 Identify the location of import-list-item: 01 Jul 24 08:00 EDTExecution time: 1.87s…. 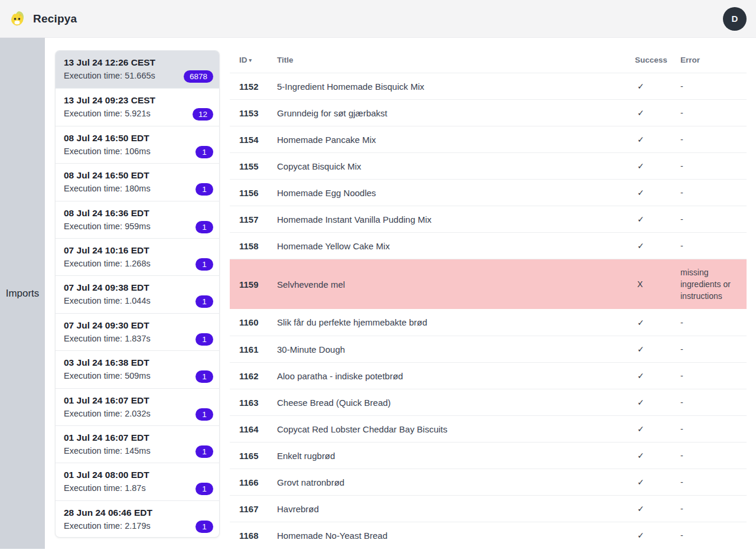
(137, 481).